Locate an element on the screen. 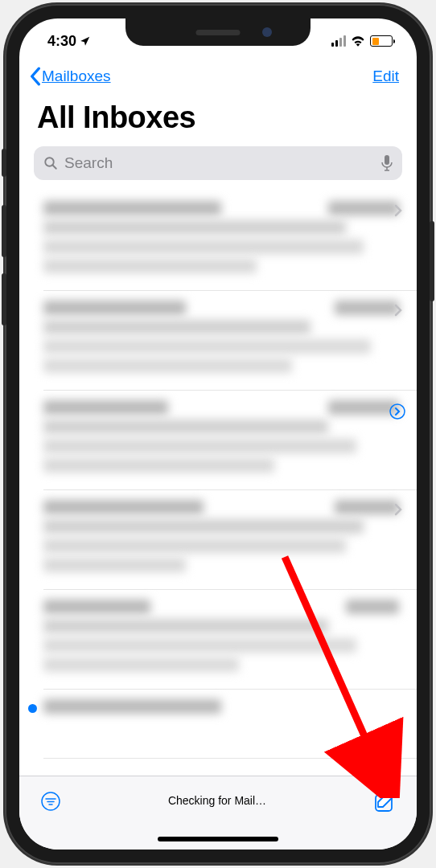  wifi-icon is located at coordinates (358, 41).